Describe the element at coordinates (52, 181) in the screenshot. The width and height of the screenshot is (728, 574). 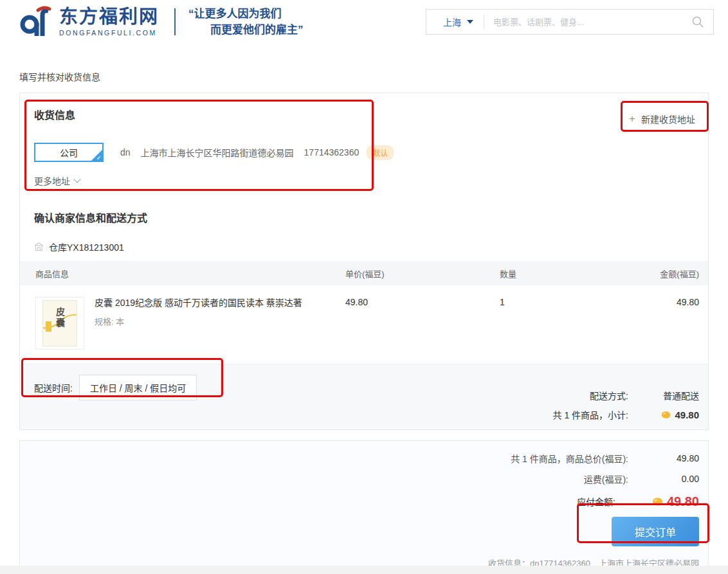
I see `more-addresses-label: 更多地址` at that location.